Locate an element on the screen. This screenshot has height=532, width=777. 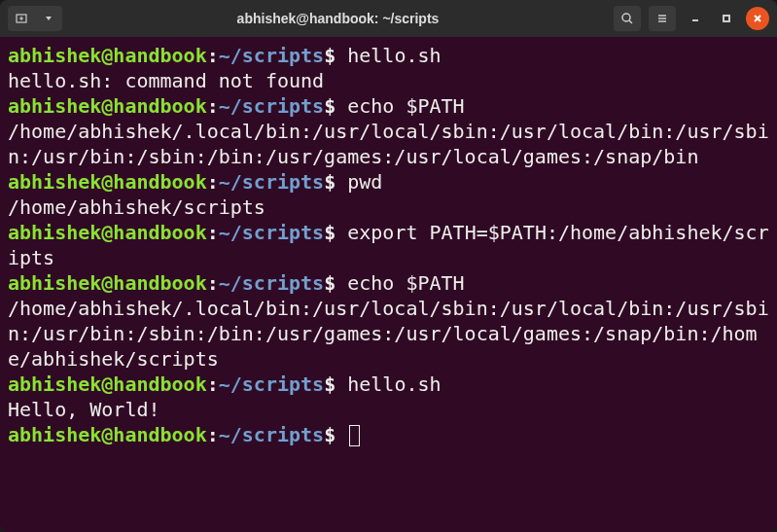
tab-dropdown-button is located at coordinates (49, 18).